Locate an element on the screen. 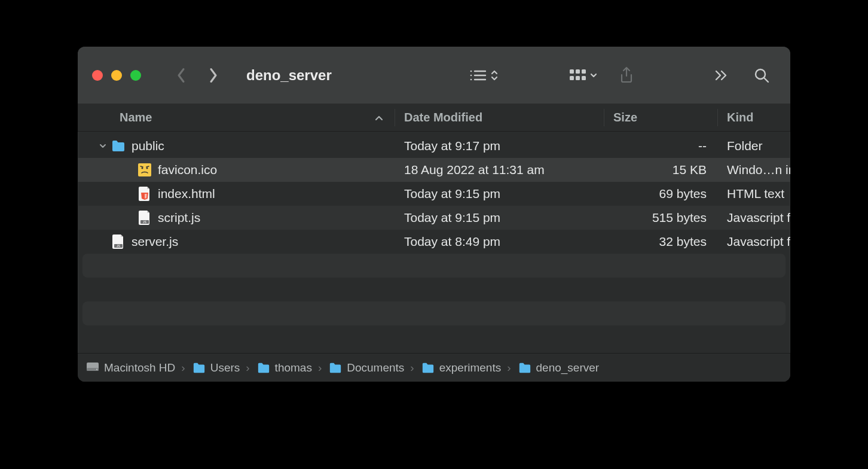  chevron-up-down-icon is located at coordinates (494, 75).